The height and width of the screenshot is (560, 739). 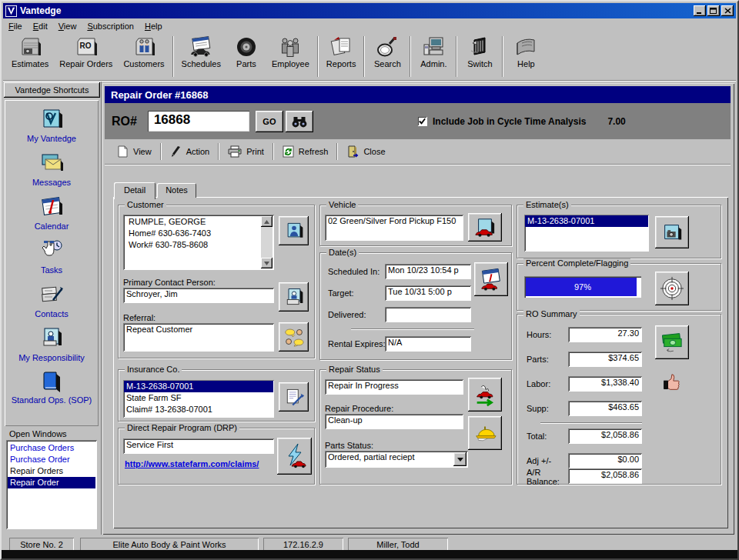 I want to click on repair-procedure-button, so click(x=485, y=433).